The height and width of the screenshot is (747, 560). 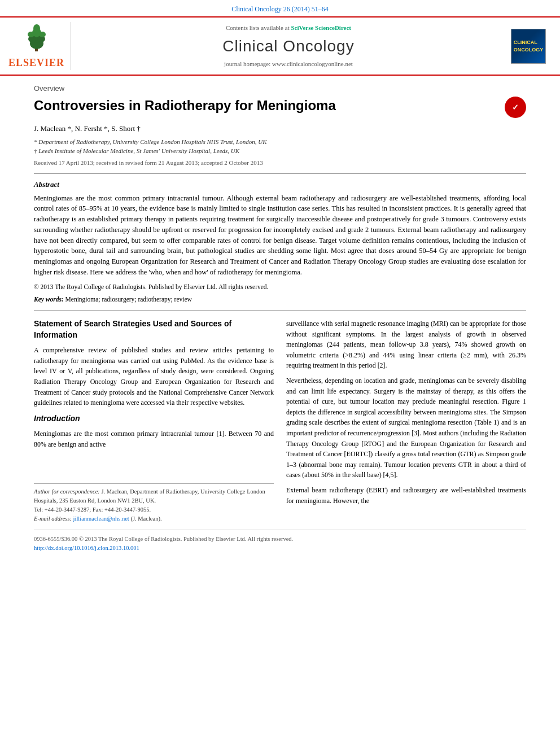 I want to click on affiliation-1: * Department of Radiotherapy, University…, so click(x=280, y=142).